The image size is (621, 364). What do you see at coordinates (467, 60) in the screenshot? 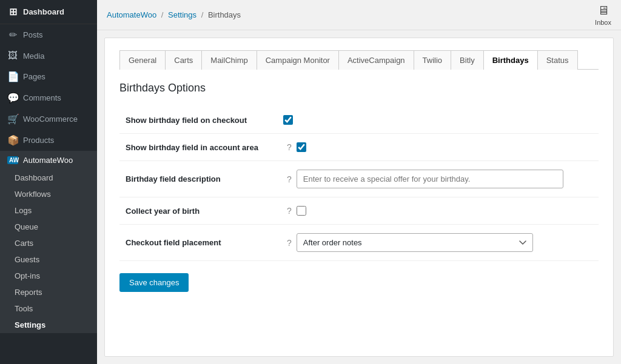
I see `tab-bitly: Bitly` at bounding box center [467, 60].